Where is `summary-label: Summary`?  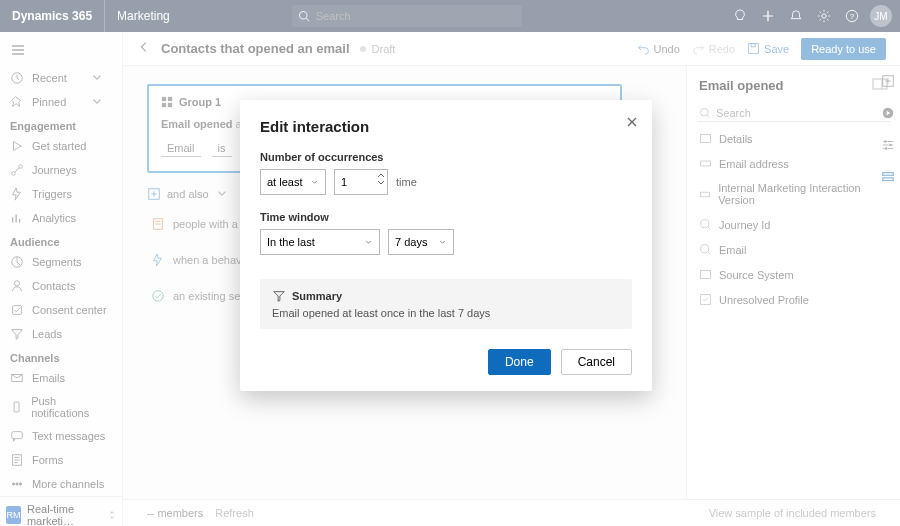
summary-label: Summary is located at coordinates (317, 296).